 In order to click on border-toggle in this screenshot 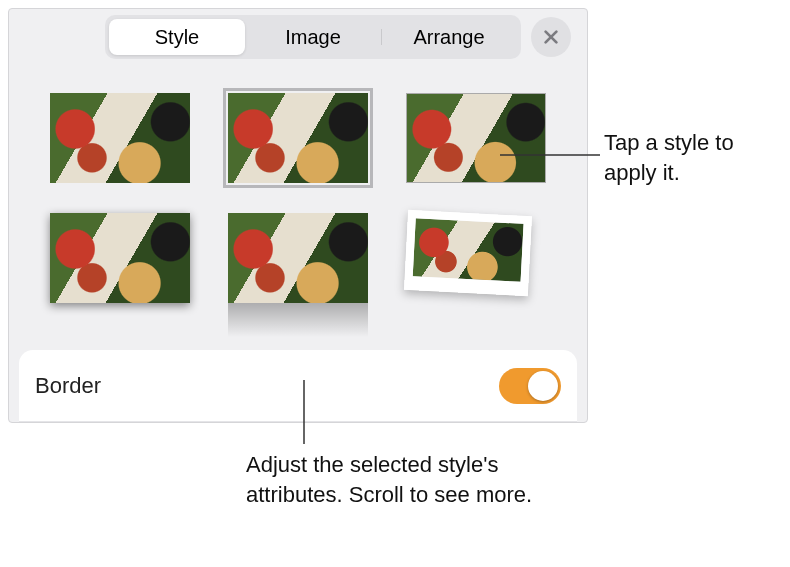, I will do `click(530, 386)`.